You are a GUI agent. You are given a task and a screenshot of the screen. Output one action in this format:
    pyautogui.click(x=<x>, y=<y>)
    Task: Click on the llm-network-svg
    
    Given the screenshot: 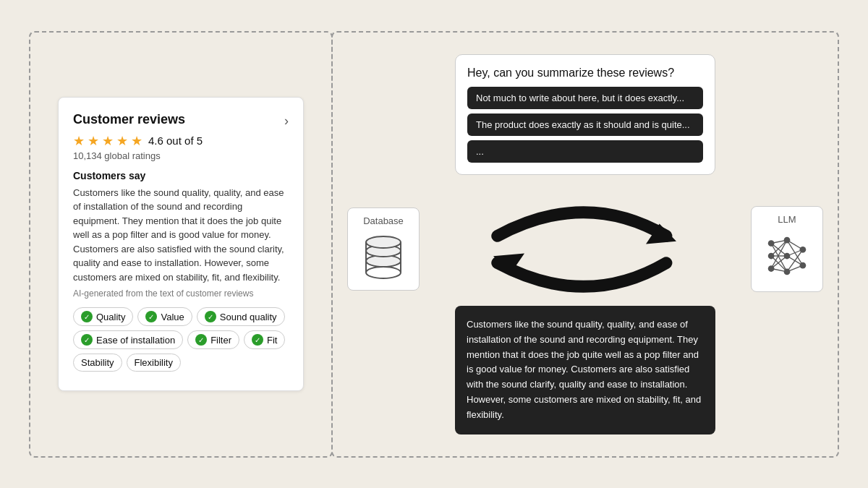 What is the action you would take?
    pyautogui.click(x=787, y=256)
    